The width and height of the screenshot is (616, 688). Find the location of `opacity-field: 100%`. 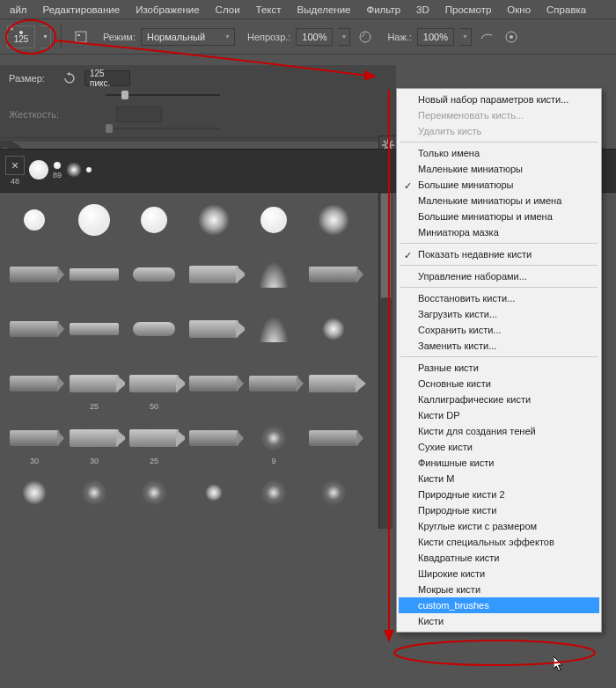

opacity-field: 100% is located at coordinates (314, 37).